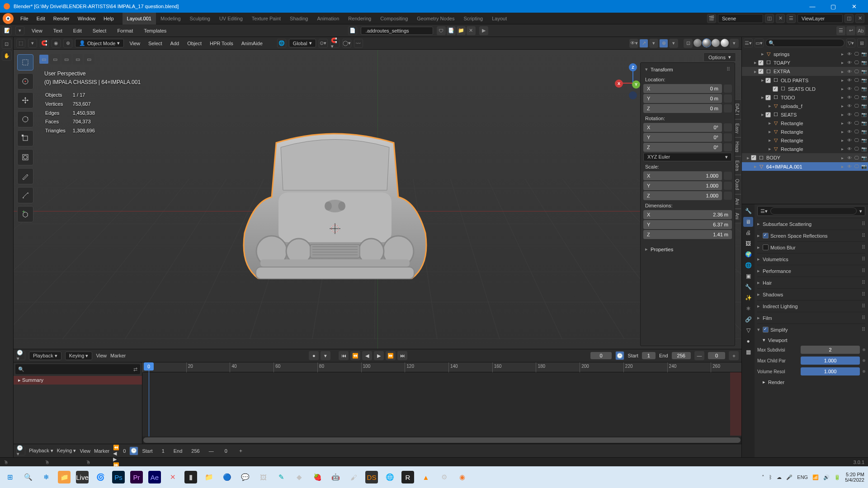 The height and width of the screenshot is (488, 868). Describe the element at coordinates (101, 356) in the screenshot. I see `timeline-view: View` at that location.